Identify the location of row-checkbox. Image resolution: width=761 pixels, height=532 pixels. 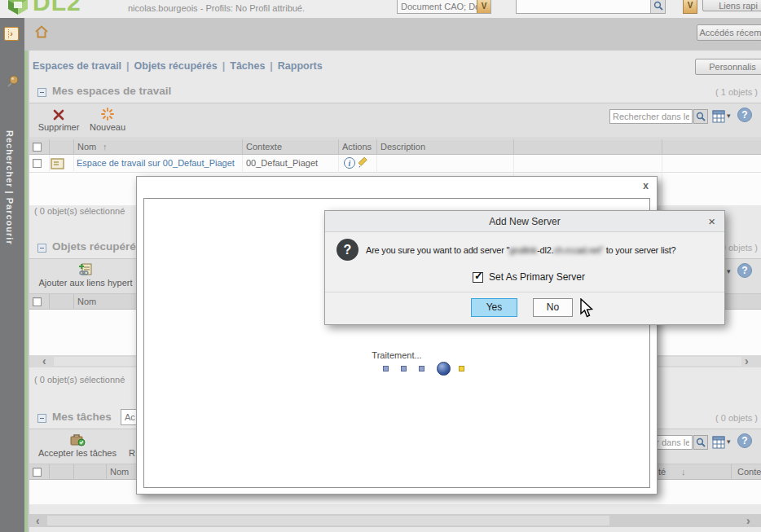
(37, 163).